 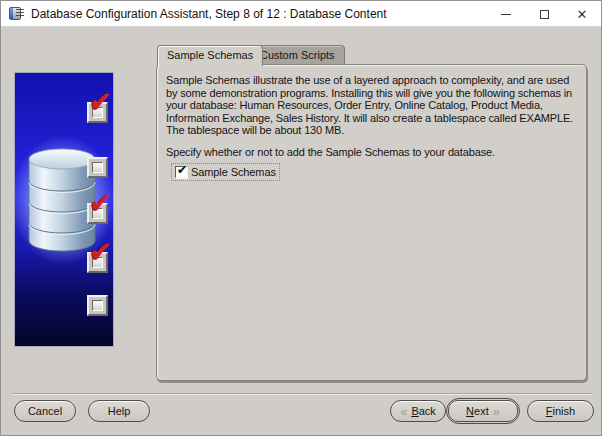 What do you see at coordinates (98, 214) in the screenshot?
I see `illustration-checkbox-3: ✔` at bounding box center [98, 214].